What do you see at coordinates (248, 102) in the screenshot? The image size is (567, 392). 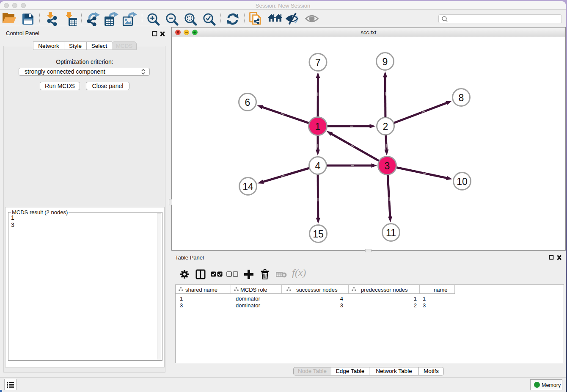 I see `svg-text: 6` at bounding box center [248, 102].